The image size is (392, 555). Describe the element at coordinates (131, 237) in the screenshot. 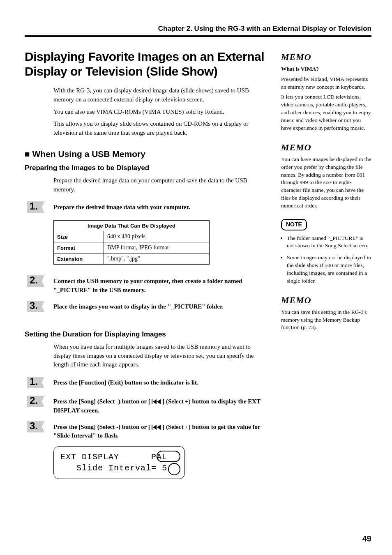

I see `table-row: Size 640 x 480 pixels` at that location.